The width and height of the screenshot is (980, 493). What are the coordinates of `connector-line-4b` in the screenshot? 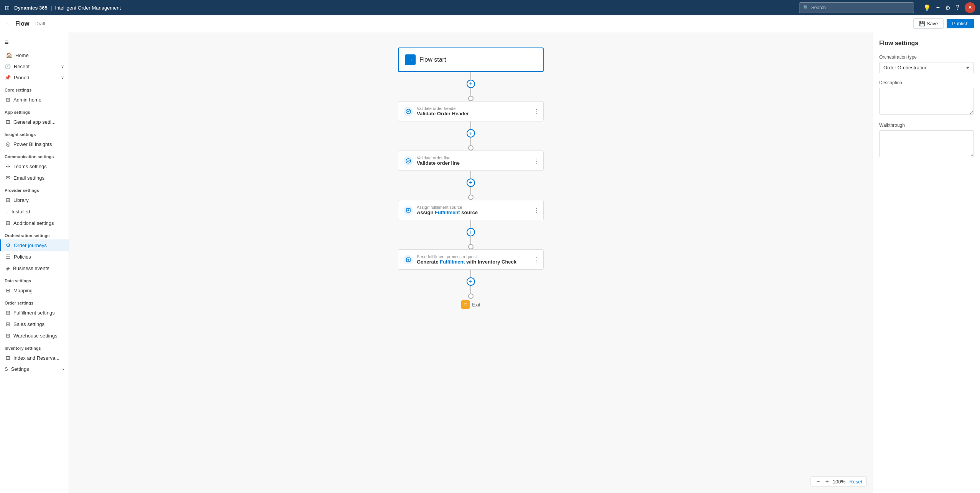 It's located at (471, 240).